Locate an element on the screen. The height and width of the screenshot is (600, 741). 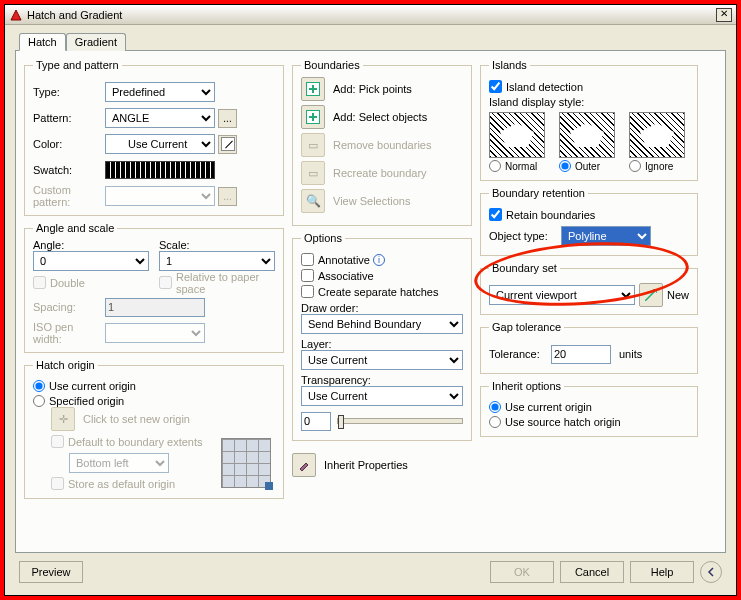
relative-checkbox: Relative to paper space is located at coordinates (217, 283).